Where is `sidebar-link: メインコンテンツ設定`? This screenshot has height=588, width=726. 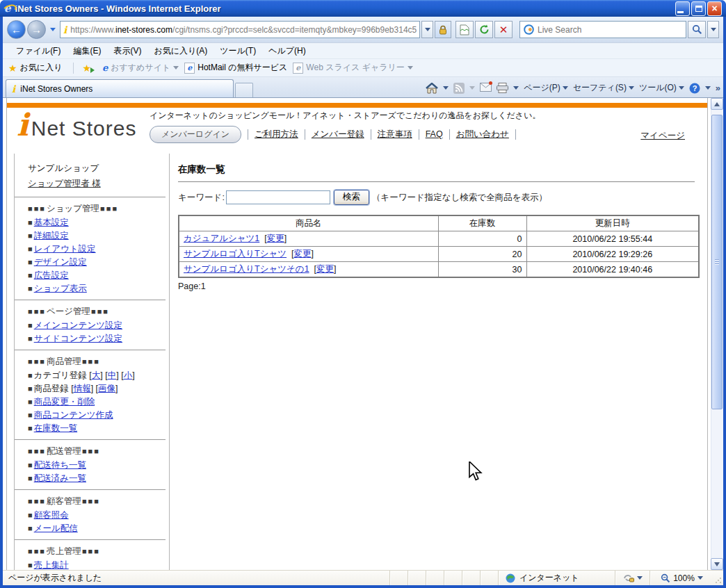
sidebar-link: メインコンテンツ設定 is located at coordinates (78, 325).